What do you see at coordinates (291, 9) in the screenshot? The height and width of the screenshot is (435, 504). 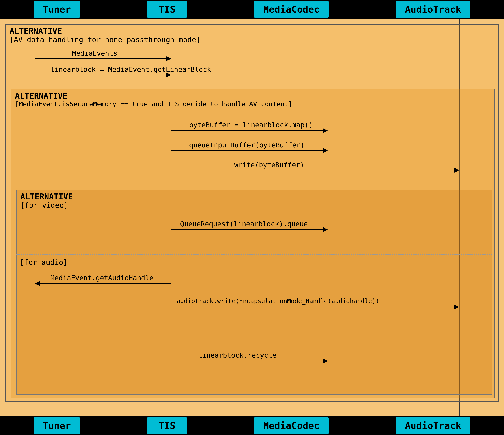 I see `actor-mediacodec-header: MediaCodec` at bounding box center [291, 9].